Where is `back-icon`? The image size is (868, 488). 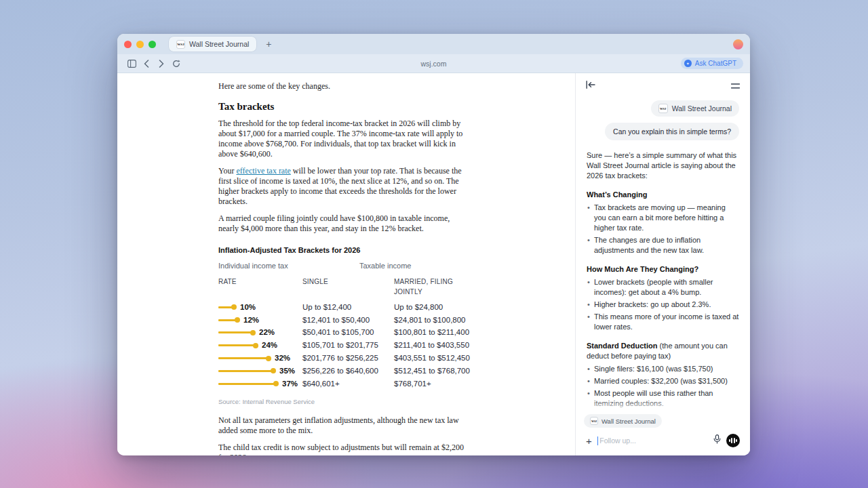 back-icon is located at coordinates (146, 64).